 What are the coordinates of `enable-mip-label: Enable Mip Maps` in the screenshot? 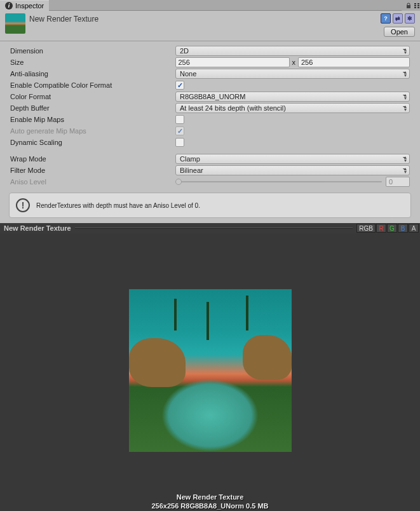 It's located at (93, 119).